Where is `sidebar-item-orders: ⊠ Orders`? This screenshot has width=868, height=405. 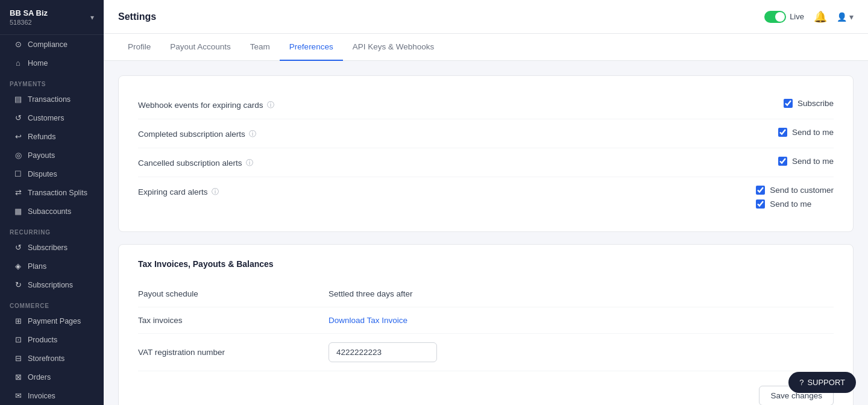 sidebar-item-orders: ⊠ Orders is located at coordinates (52, 377).